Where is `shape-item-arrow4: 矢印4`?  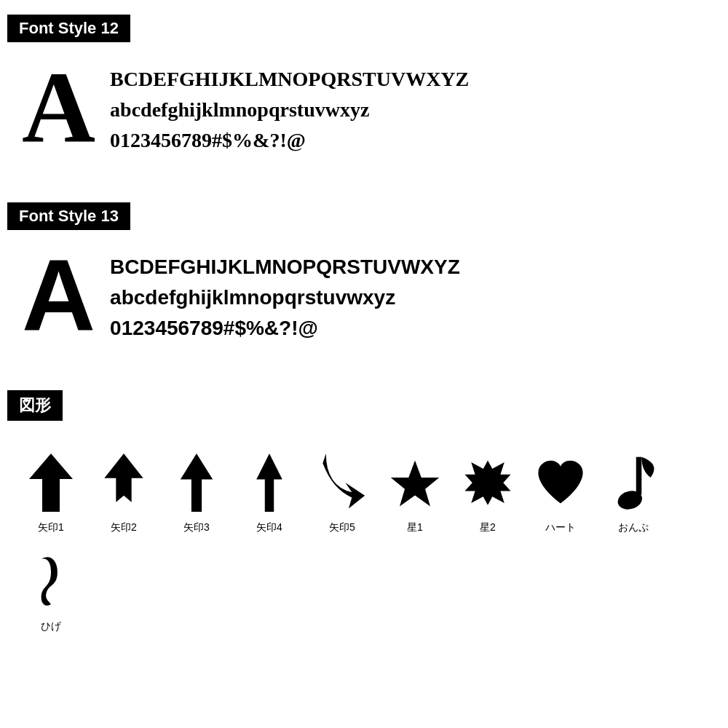 shape-item-arrow4: 矢印4 is located at coordinates (269, 492).